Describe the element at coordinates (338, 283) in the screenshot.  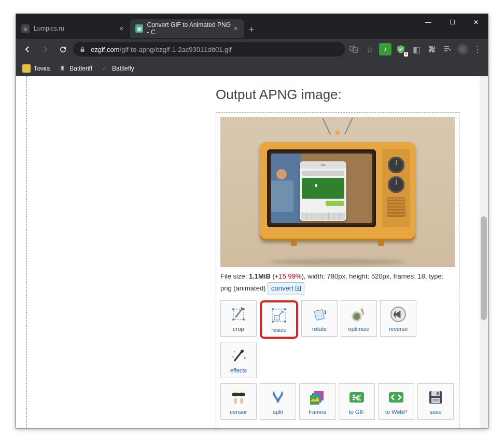
I see `file-info-text: File size: 1.1MiB (+15.99%), width: 780p…` at that location.